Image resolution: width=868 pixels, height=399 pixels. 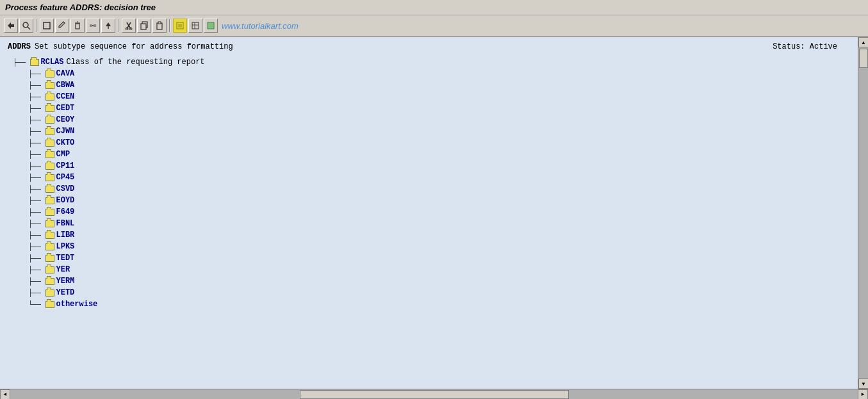 I want to click on find-button, so click(x=26, y=26).